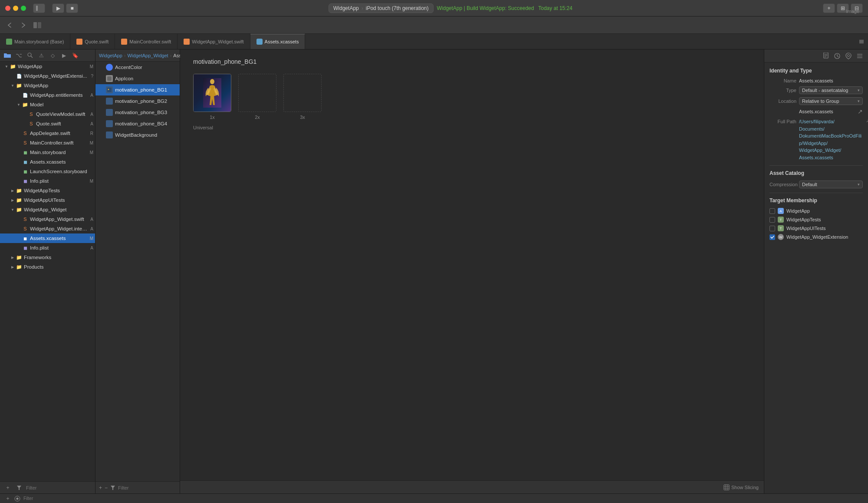 The width and height of the screenshot is (868, 503). What do you see at coordinates (302, 93) in the screenshot?
I see `image-slot-box-3x` at bounding box center [302, 93].